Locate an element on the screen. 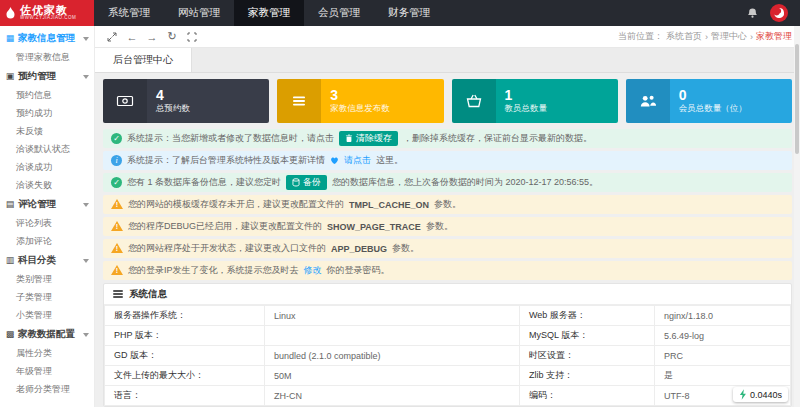 The image size is (800, 407). sidebar-section-comment: ▤ 评论管理 is located at coordinates (47, 204).